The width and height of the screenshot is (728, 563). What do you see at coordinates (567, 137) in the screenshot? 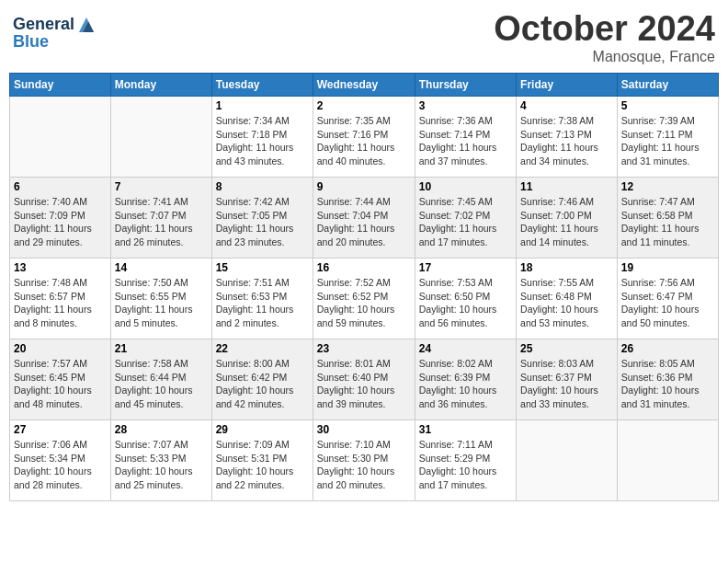
I see `calendar-cell: 4Sunrise: 7:38 AM Sunset: 7:13 PM Daylig…` at bounding box center [567, 137].